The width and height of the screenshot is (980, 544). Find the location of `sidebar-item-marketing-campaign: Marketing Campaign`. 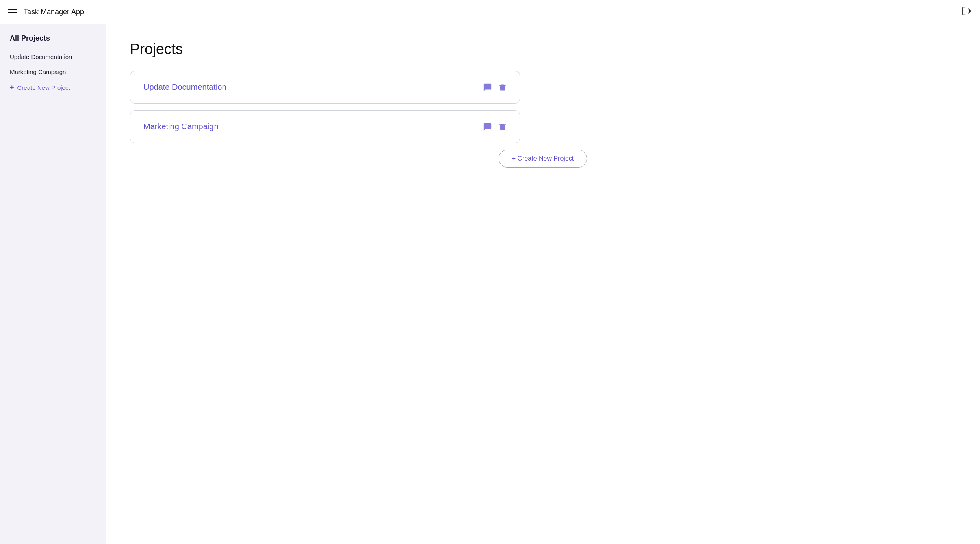

sidebar-item-marketing-campaign: Marketing Campaign is located at coordinates (53, 72).